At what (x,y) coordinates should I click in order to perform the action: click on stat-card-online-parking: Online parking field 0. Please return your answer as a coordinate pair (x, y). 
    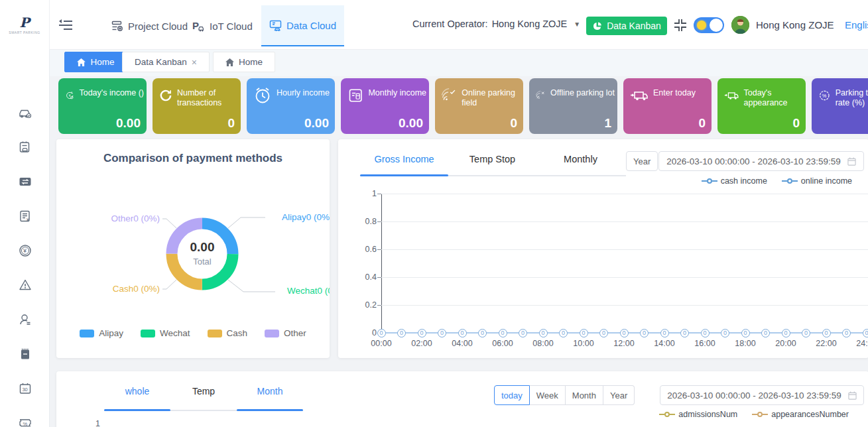
    Looking at the image, I should click on (479, 106).